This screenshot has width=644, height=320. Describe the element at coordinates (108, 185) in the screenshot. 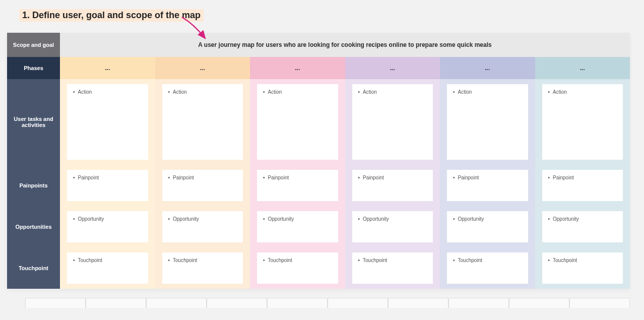

I see `cell-1-0: Painpoint` at that location.